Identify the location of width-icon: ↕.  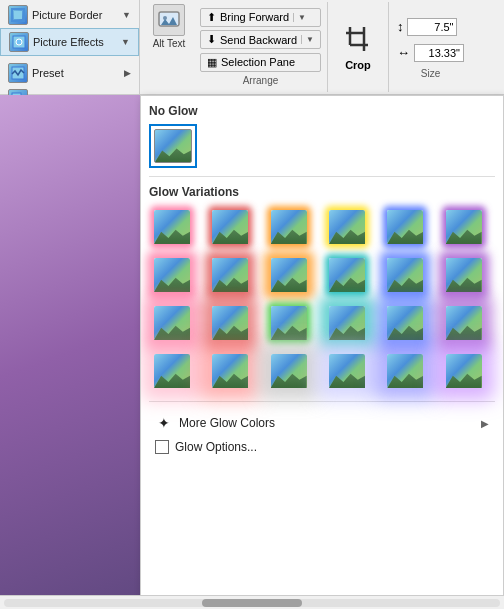
(400, 26).